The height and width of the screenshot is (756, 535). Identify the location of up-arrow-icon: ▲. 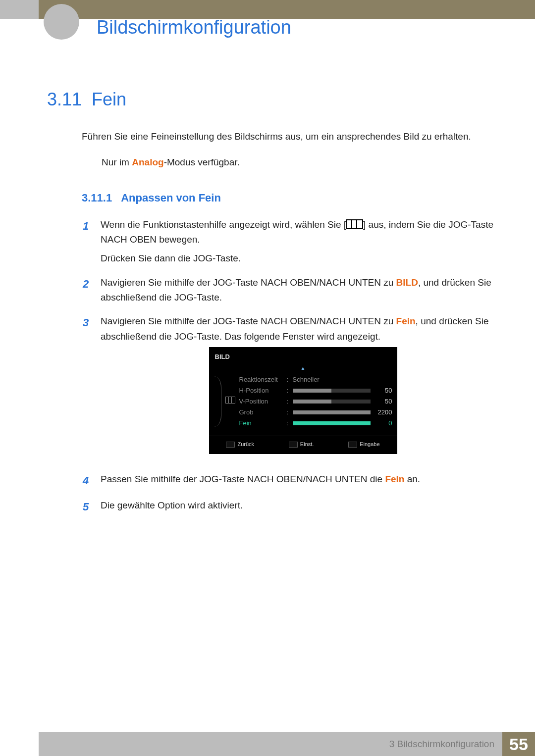
(303, 368).